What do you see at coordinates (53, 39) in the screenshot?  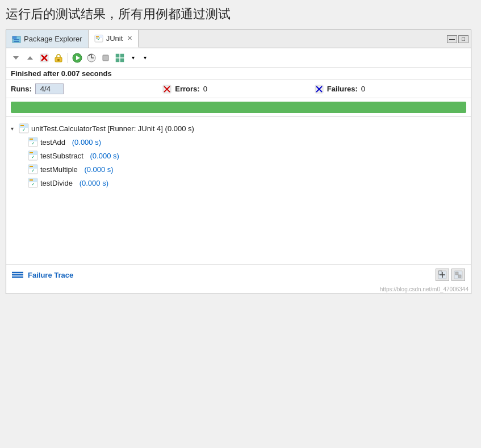 I see `tab-package-explorer-label: Package Explorer` at bounding box center [53, 39].